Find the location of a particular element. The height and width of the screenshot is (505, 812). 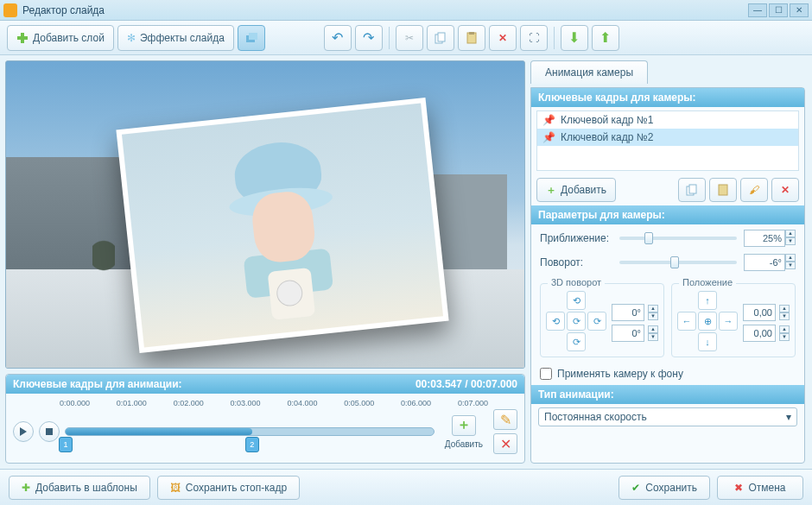

timeline-edit-keyframe-button: ✎ is located at coordinates (505, 420).